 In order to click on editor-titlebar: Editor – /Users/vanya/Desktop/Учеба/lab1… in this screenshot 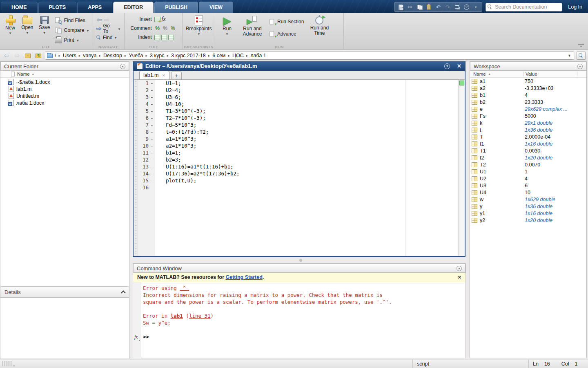, I will do `click(299, 66)`.